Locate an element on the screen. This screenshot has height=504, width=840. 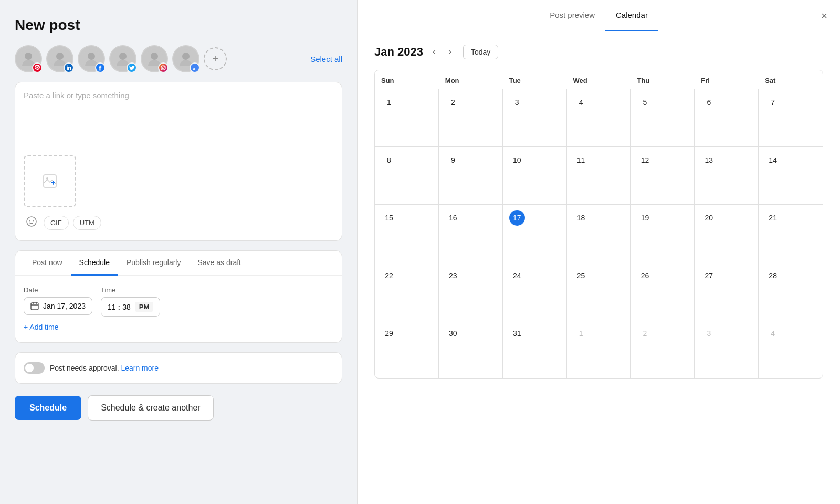
cal-cell-w5-d5: 2 is located at coordinates (663, 349).